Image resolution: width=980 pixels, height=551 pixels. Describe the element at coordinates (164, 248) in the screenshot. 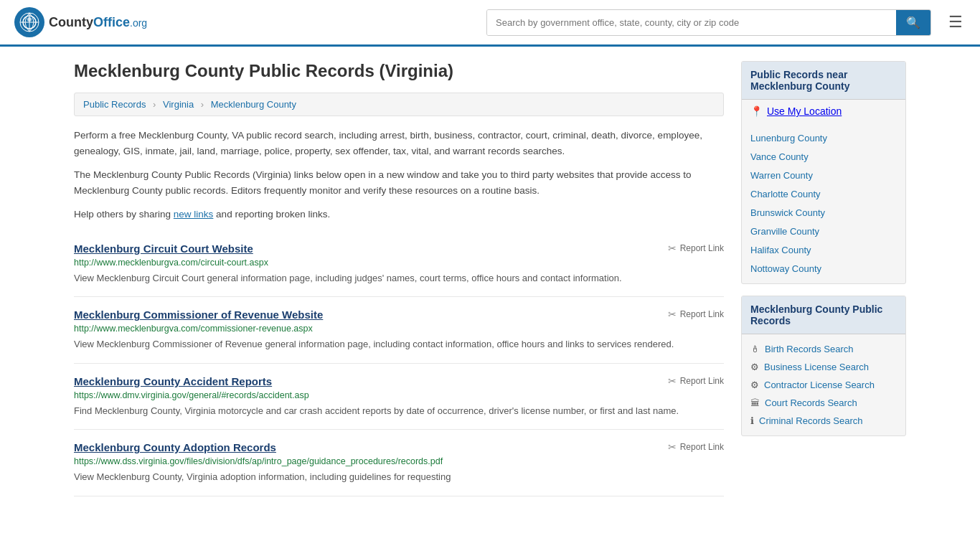

I see `result-title: Mecklenburg Circuit Court Website` at that location.